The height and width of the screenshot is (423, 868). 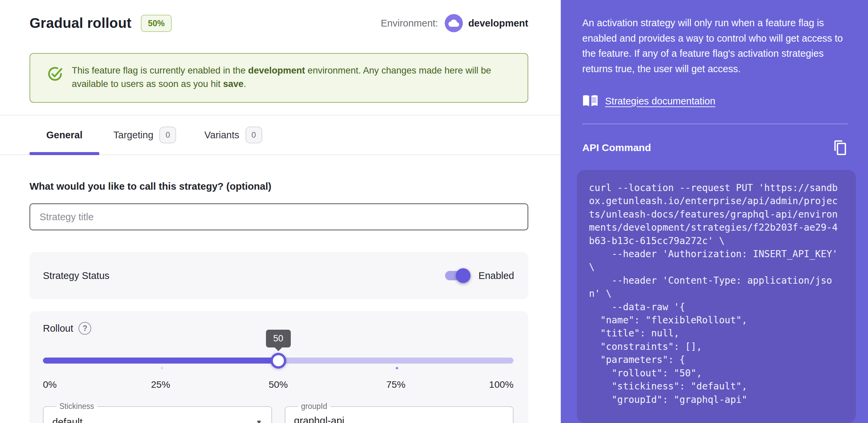 I want to click on book-icon, so click(x=590, y=101).